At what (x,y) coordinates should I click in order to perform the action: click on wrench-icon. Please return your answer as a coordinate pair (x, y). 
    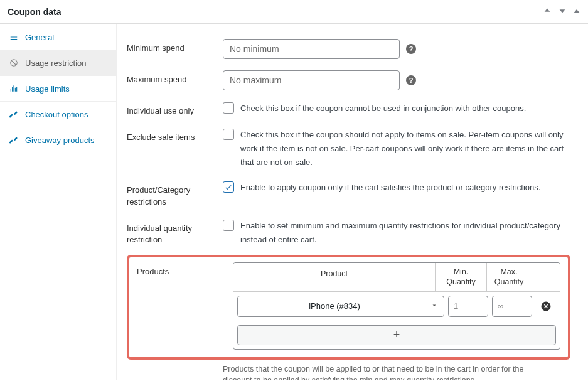
    Looking at the image, I should click on (14, 114).